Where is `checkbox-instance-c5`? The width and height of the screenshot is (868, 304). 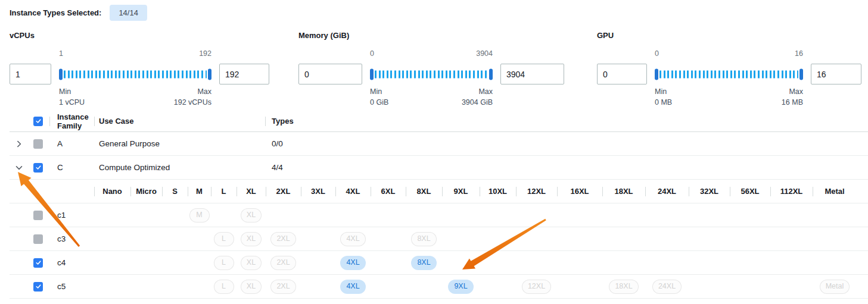
checkbox-instance-c5 is located at coordinates (38, 287).